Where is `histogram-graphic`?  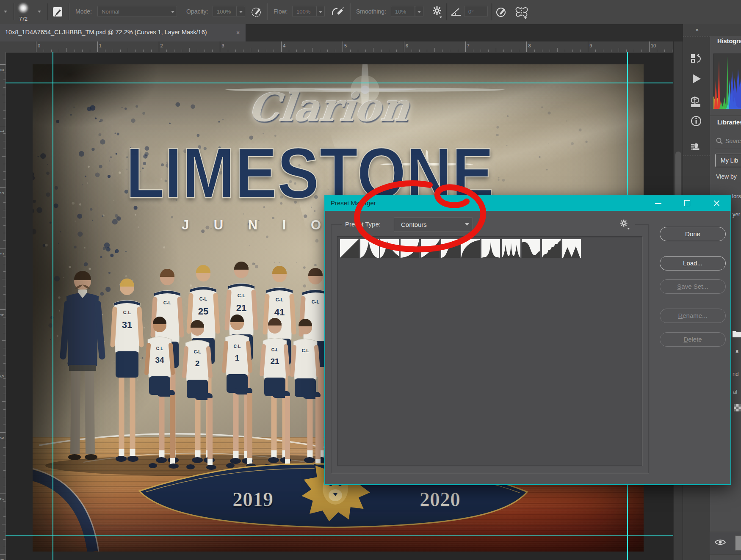
histogram-graphic is located at coordinates (727, 81).